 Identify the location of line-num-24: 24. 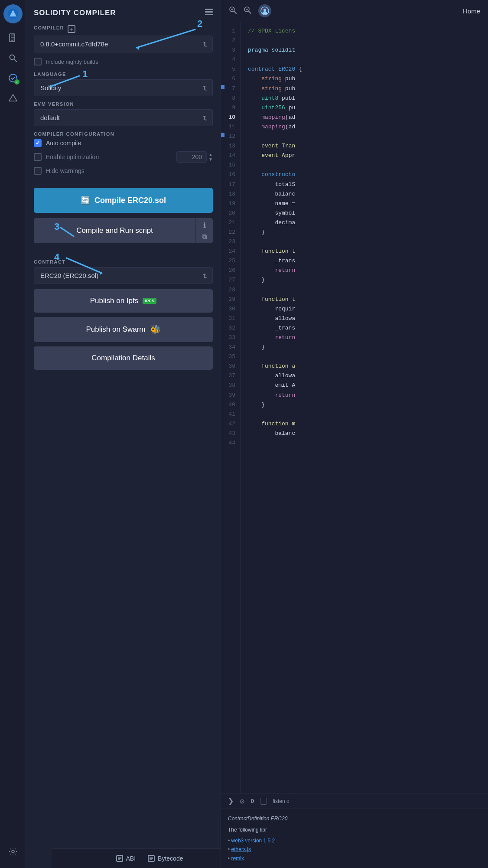
(231, 251).